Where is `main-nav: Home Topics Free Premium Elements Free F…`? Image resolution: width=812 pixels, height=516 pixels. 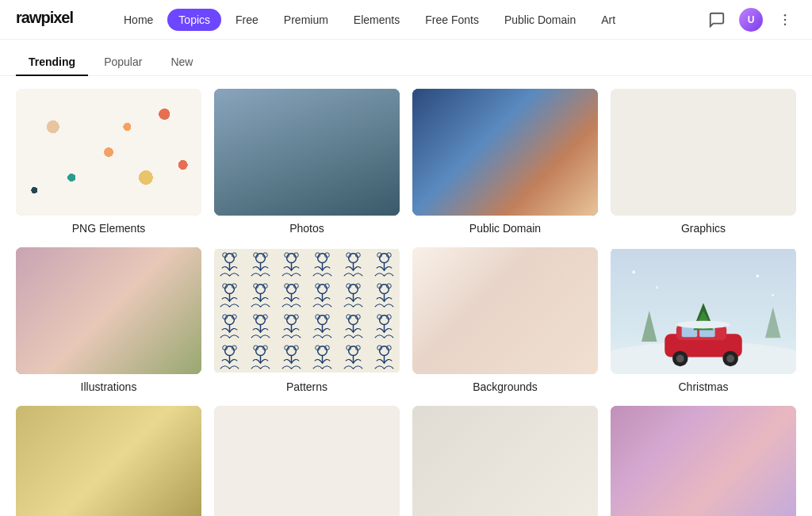
main-nav: Home Topics Free Premium Elements Free F… is located at coordinates (400, 20).